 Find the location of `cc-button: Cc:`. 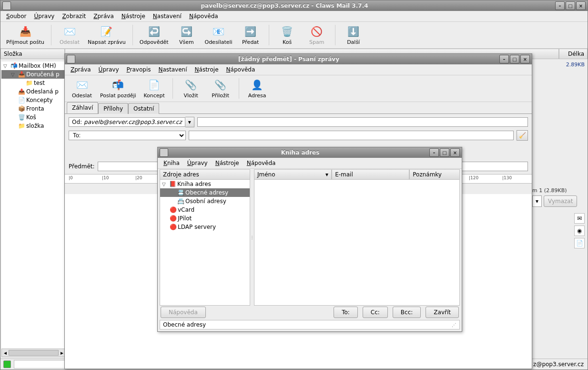

cc-button: Cc: is located at coordinates (375, 312).